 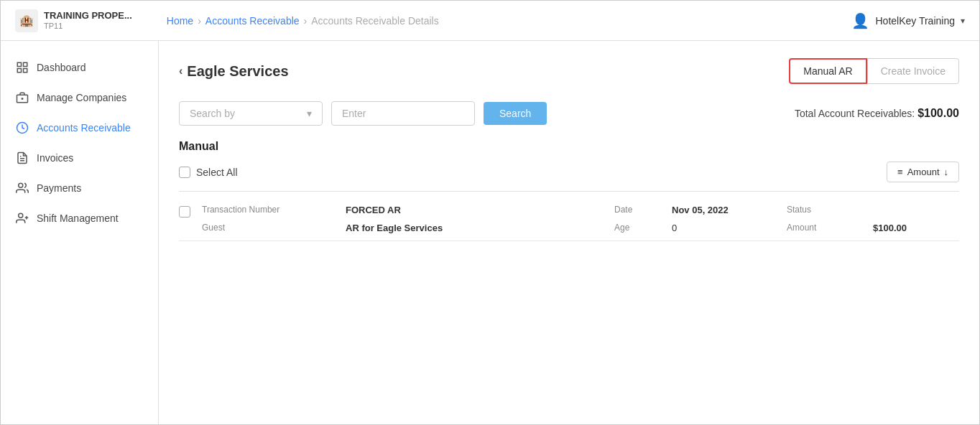 I want to click on row-top: Transaction Number FORCED AR Date Nov 05…, so click(x=581, y=210).